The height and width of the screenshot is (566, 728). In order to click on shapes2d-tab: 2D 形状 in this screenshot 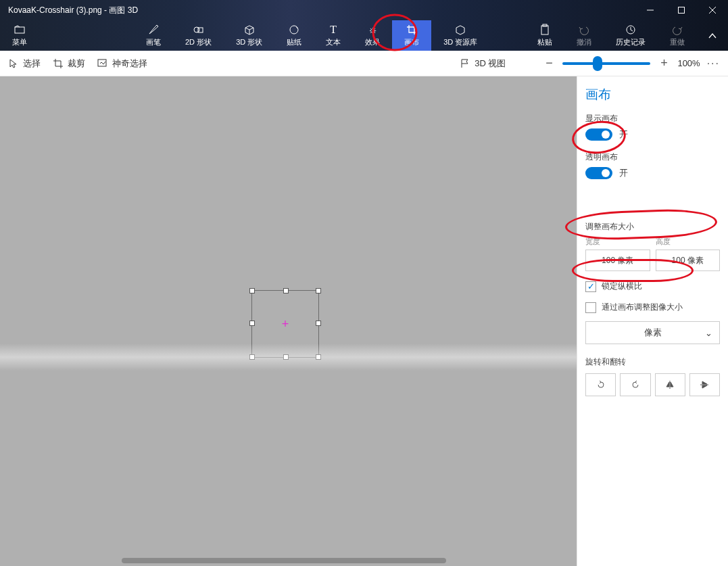, I will do `click(199, 35)`.